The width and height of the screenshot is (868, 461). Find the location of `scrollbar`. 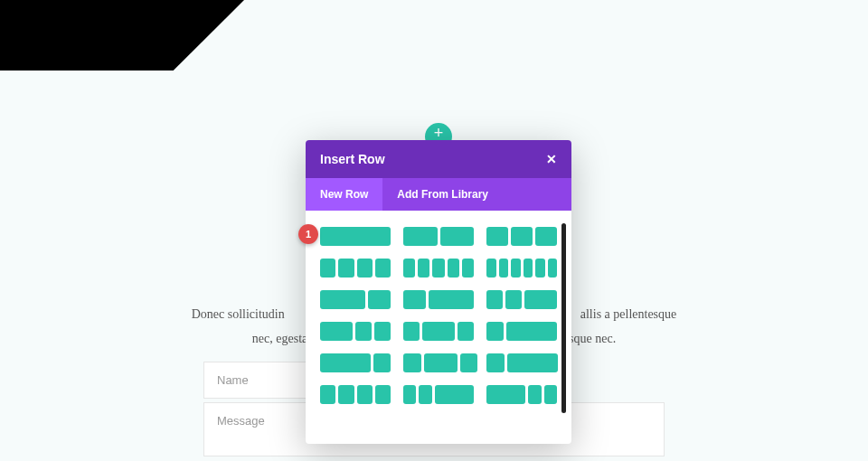

scrollbar is located at coordinates (564, 318).